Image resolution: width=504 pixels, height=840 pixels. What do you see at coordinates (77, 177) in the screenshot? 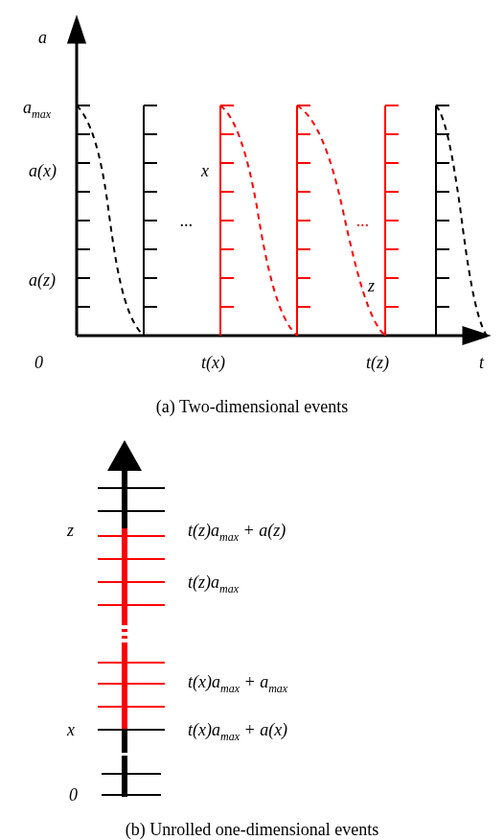
I see `axis-y` at bounding box center [77, 177].